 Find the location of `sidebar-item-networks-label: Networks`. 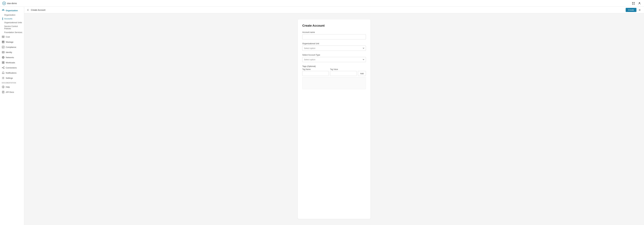

sidebar-item-networks-label: Networks is located at coordinates (10, 58).